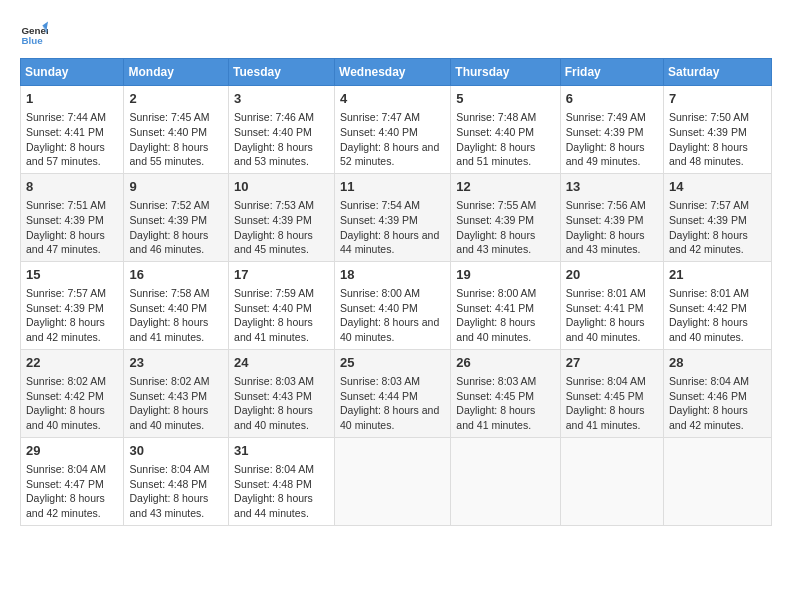  Describe the element at coordinates (505, 275) in the screenshot. I see `day-number: 19` at that location.